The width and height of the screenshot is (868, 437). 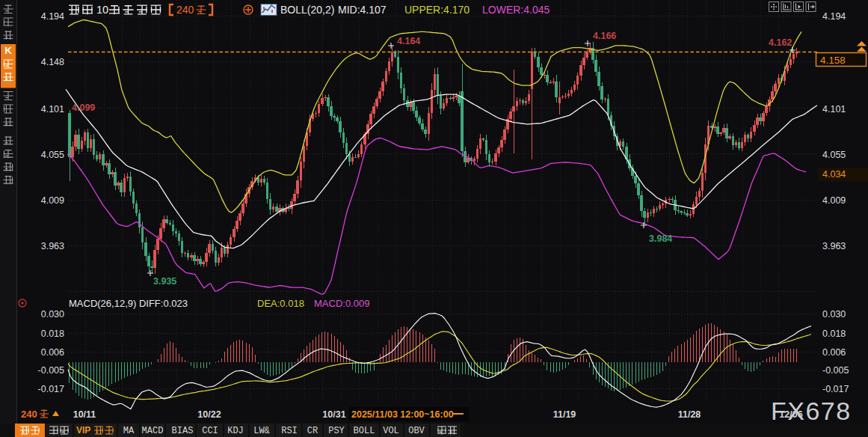 What do you see at coordinates (210, 431) in the screenshot?
I see `svg-text: CCI` at bounding box center [210, 431].